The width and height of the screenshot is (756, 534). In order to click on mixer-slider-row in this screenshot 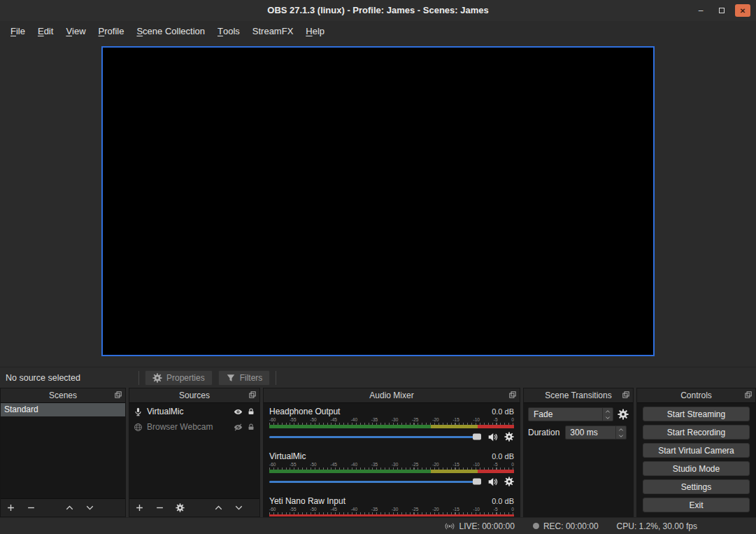, I will do `click(392, 482)`.